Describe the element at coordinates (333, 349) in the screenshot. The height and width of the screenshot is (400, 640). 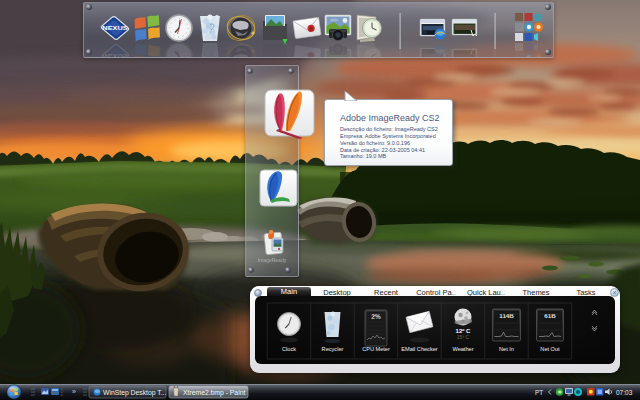
I see `svg-text: Recycler` at that location.